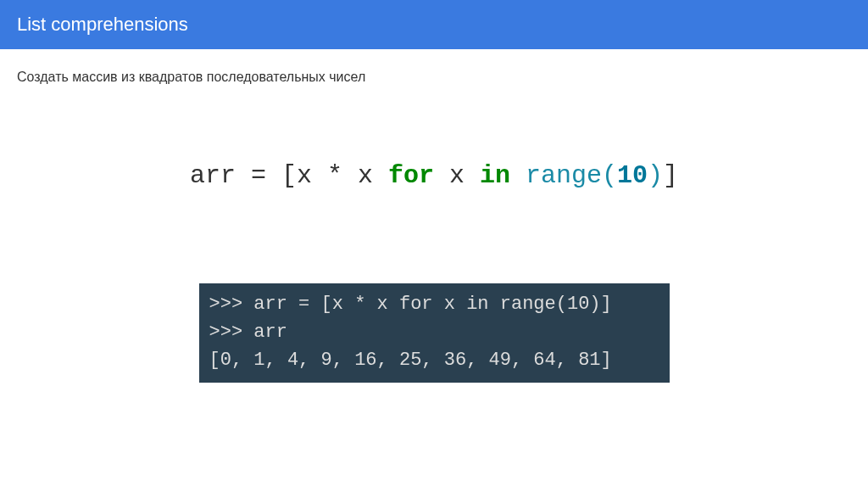  I want to click on slide-title: List comprehensions, so click(103, 24).